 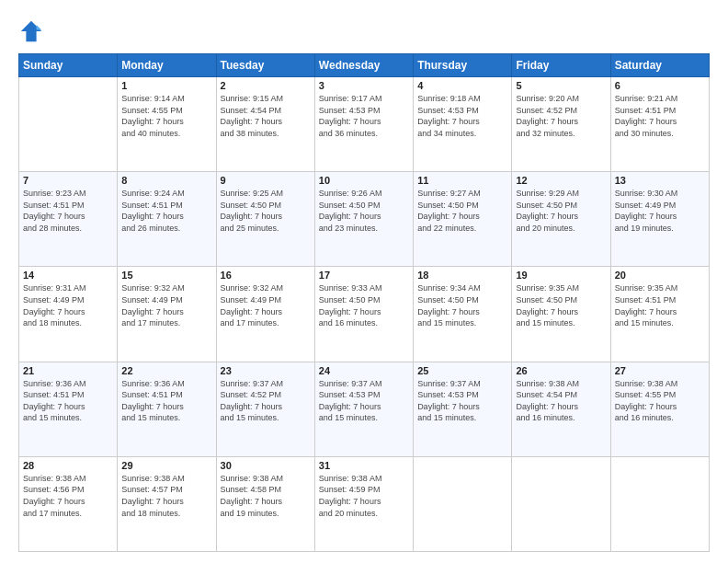 I want to click on calendar-cell: 5Sunrise: 9:20 AM Sunset: 4:52 PM Daylig…, so click(x=561, y=125).